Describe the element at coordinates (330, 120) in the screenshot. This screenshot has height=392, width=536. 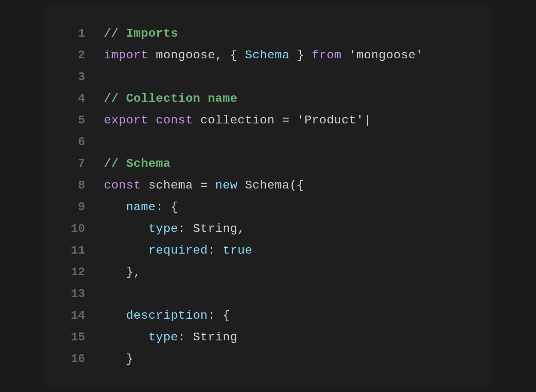
I see `code-token: 'Product'|` at that location.